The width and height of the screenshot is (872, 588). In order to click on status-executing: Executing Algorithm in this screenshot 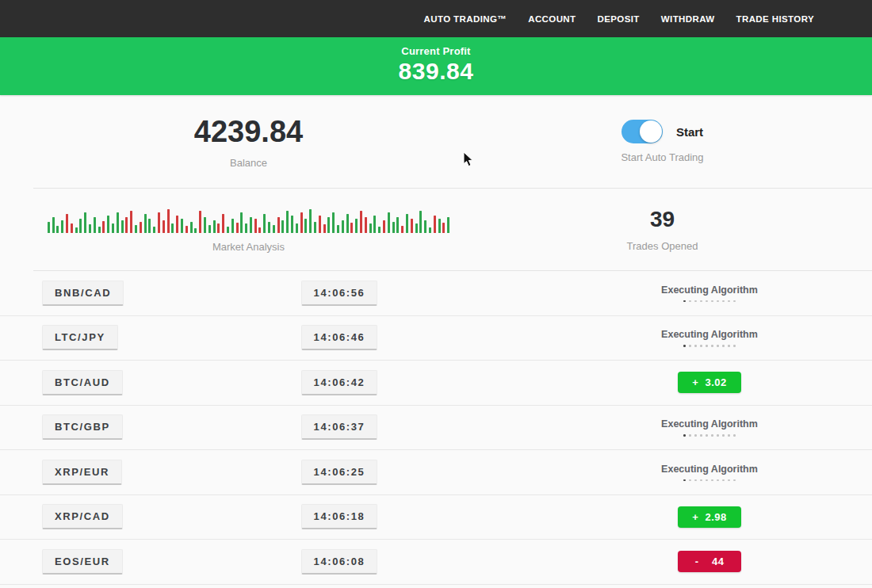, I will do `click(709, 428)`.